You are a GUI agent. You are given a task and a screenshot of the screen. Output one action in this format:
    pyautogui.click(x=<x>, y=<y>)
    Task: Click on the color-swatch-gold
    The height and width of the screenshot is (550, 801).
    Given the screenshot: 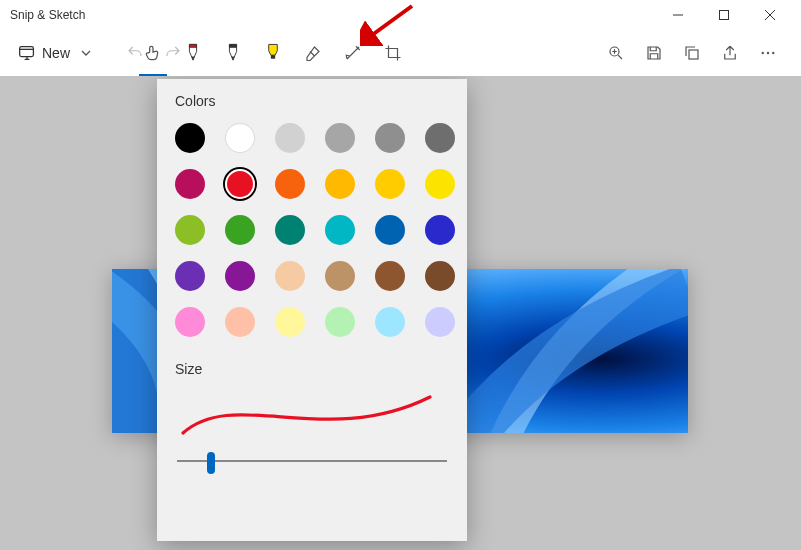 What is the action you would take?
    pyautogui.click(x=340, y=184)
    